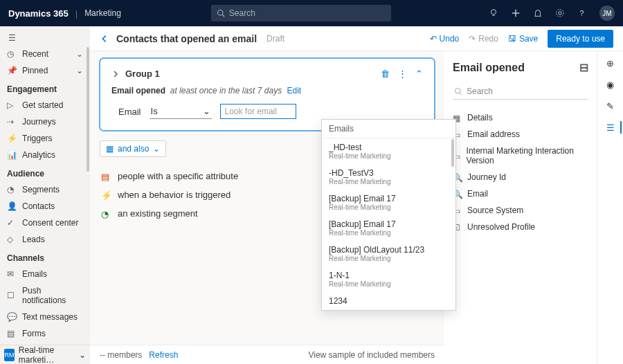 The width and height of the screenshot is (623, 364). What do you see at coordinates (584, 68) in the screenshot?
I see `panel-toggle-icon: ⊟` at bounding box center [584, 68].